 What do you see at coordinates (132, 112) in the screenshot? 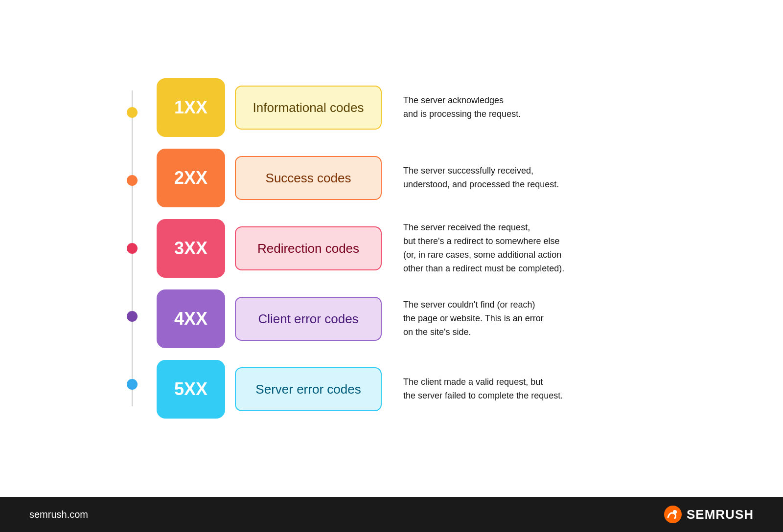
I see `dot-1xx` at bounding box center [132, 112].